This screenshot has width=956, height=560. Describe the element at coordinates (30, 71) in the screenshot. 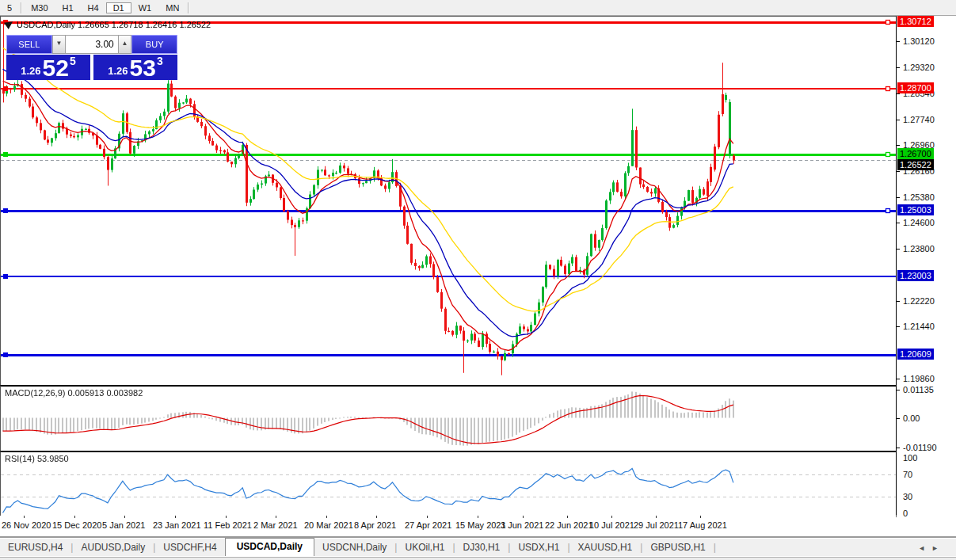

I see `sell-price-prefix: 1.26` at that location.